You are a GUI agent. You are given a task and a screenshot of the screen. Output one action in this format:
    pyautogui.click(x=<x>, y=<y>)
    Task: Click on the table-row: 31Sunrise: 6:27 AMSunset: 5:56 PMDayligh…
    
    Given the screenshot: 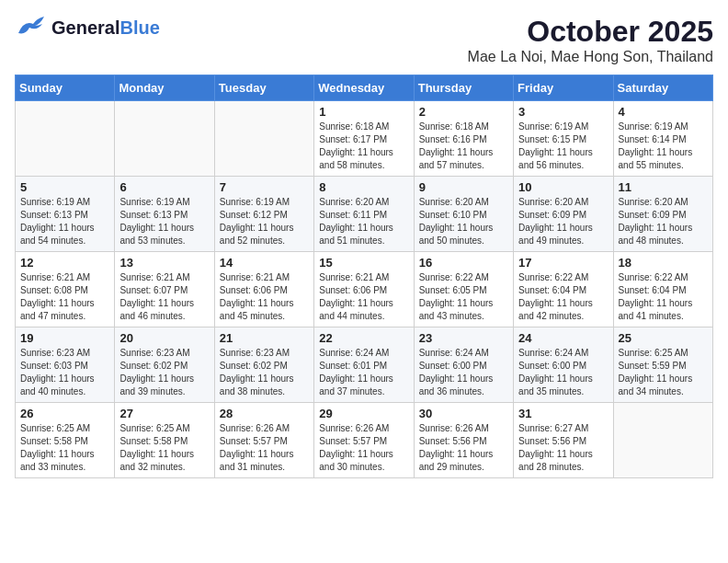 What is the action you would take?
    pyautogui.click(x=563, y=441)
    